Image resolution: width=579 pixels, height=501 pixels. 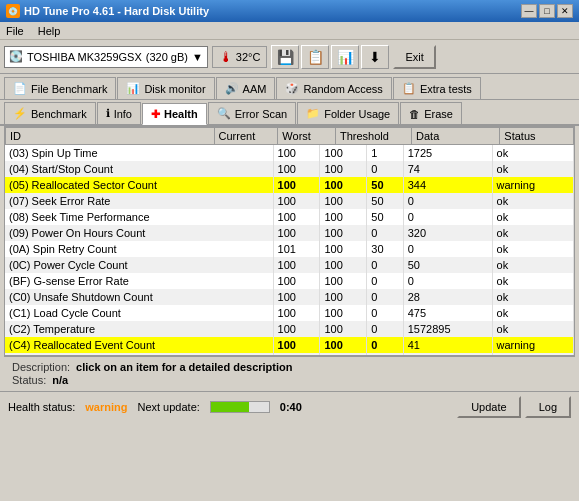 I want to click on menu-bar: File Help, so click(x=290, y=31).